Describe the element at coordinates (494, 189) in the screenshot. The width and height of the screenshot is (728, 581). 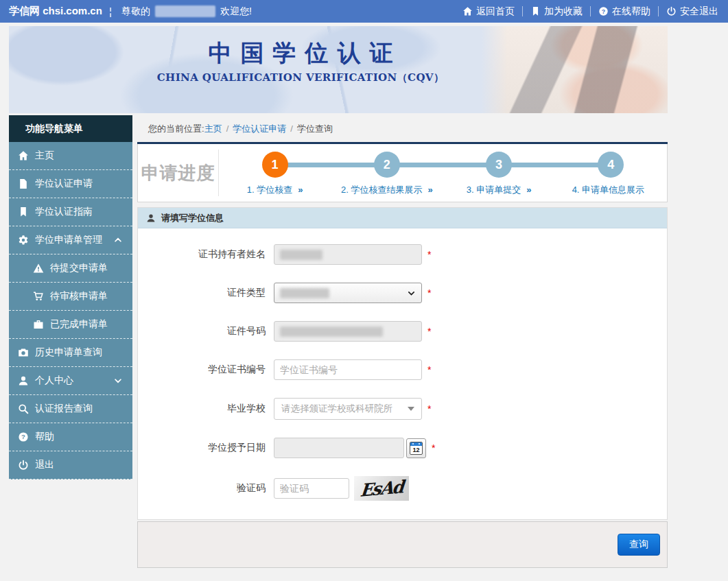
I see `step-label-text: 3. 申请单提交` at that location.